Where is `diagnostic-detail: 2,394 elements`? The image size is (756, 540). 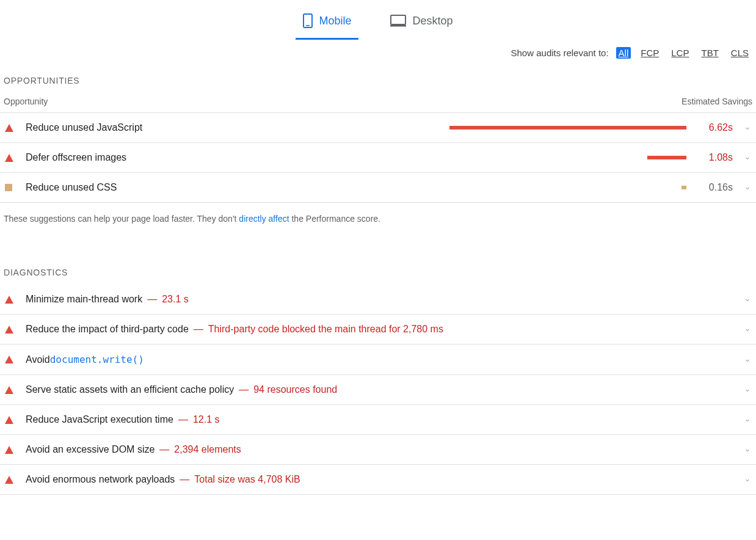 diagnostic-detail: 2,394 elements is located at coordinates (208, 450).